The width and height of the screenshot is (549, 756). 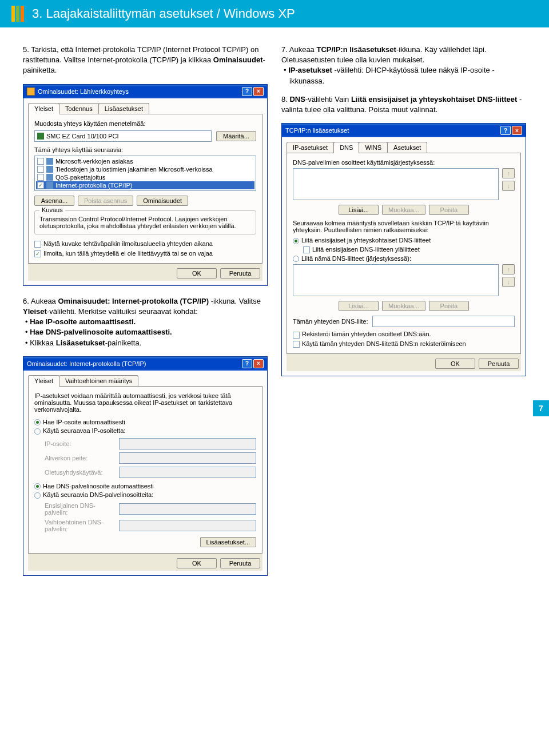 I want to click on tab-vaihtoehtoinen: Vaihtoehtoinen määritys, so click(x=98, y=381).